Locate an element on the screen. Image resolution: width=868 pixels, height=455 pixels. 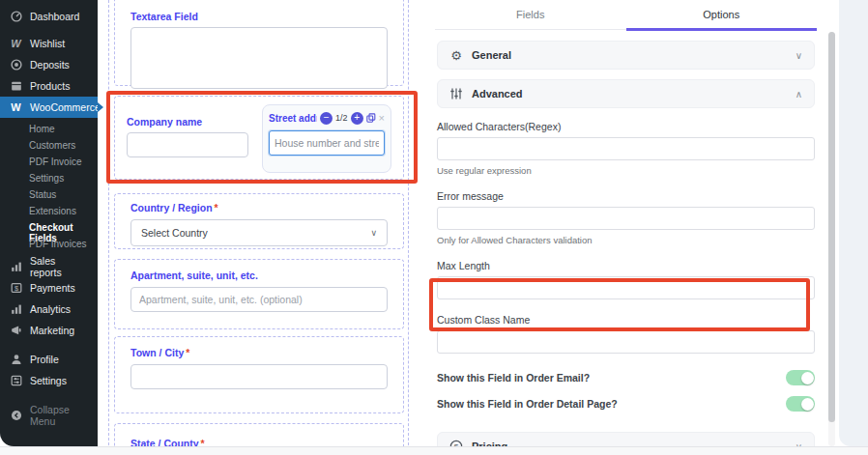
country-select-value: Select Country is located at coordinates (174, 233).